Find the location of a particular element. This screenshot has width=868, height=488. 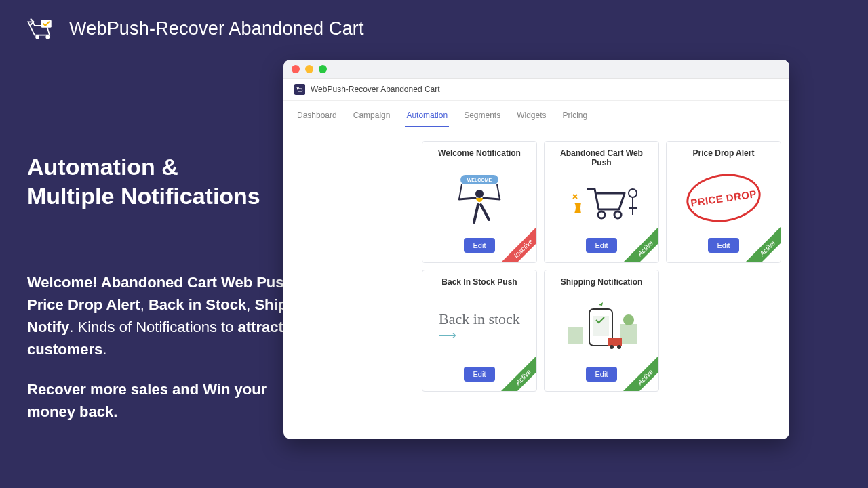

window-minimize-icon is located at coordinates (309, 69).